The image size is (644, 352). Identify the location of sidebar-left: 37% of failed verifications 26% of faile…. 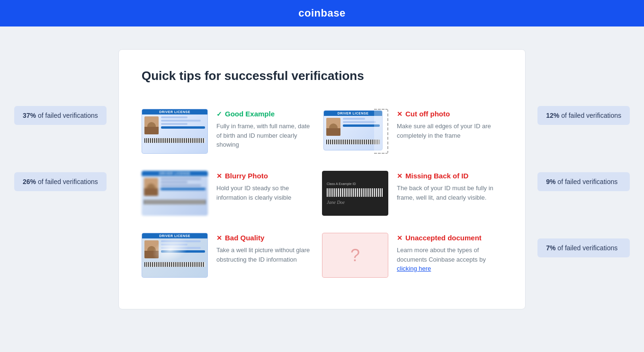
(61, 120).